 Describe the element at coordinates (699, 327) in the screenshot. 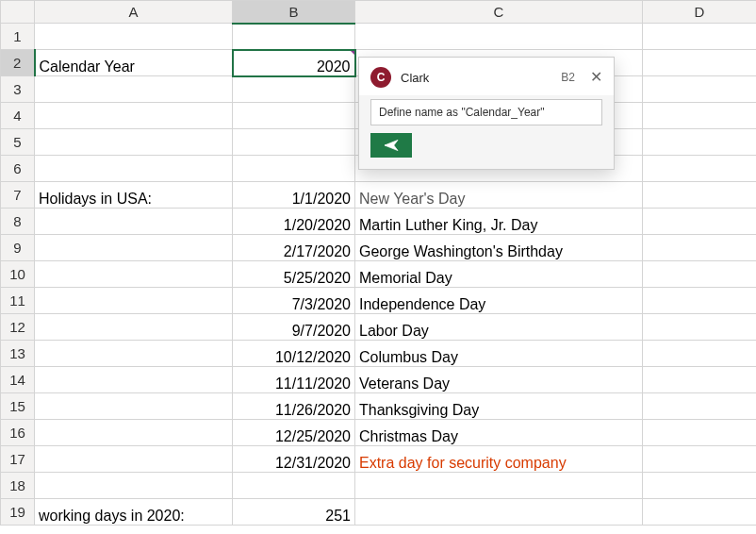

I see `cell-D12` at that location.